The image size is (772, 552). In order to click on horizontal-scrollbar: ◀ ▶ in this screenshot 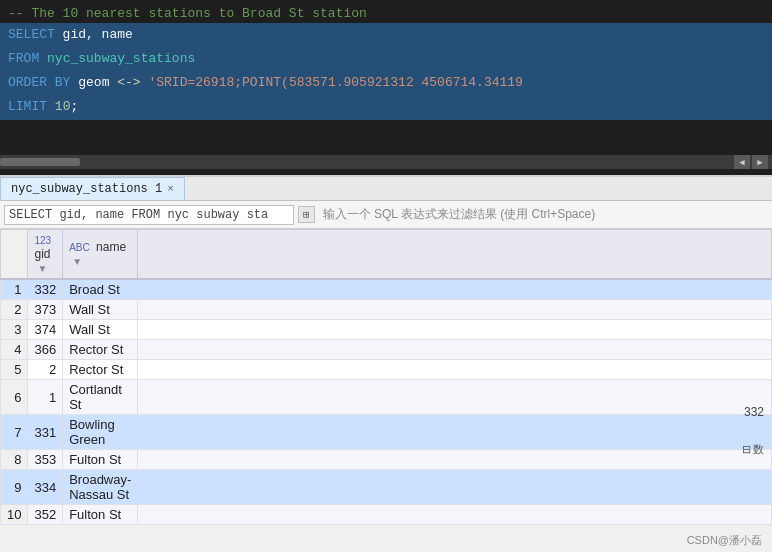, I will do `click(386, 162)`.